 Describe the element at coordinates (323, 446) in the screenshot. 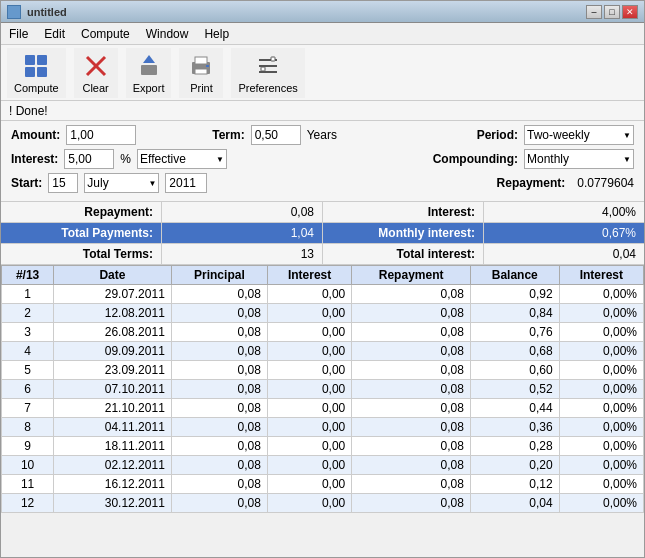

I see `table-row: 918.11.20110,080,000,080,280,00%` at that location.